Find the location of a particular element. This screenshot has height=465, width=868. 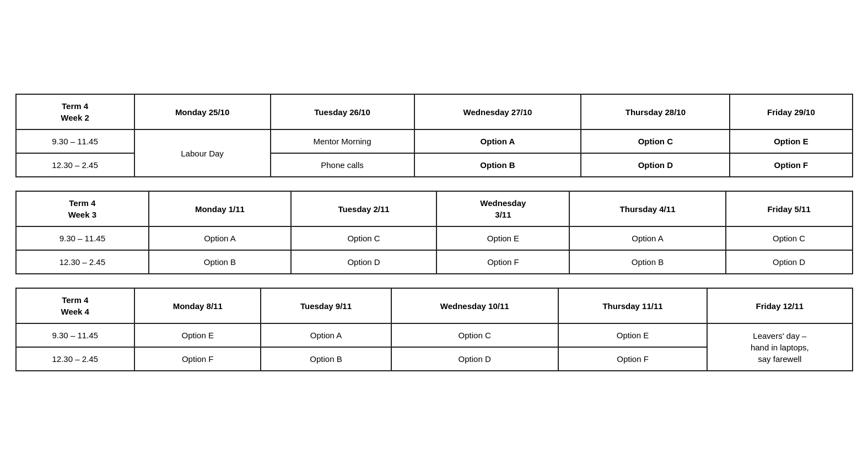

header-wed-27: Wednesday 27/10 is located at coordinates (498, 112).